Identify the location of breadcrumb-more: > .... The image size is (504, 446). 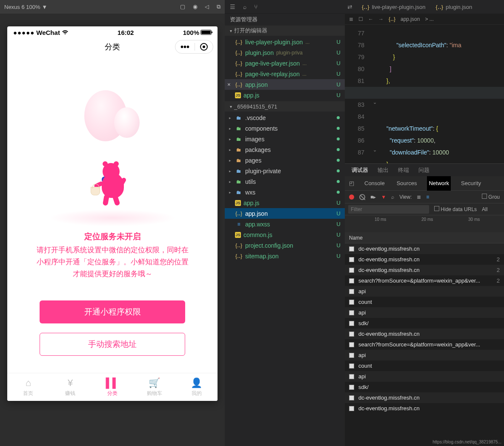
(429, 19).